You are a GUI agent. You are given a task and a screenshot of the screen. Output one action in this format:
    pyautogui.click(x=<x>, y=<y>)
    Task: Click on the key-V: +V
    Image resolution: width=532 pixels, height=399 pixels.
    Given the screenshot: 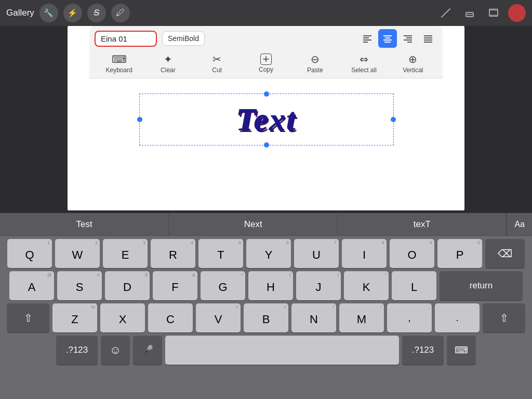 What is the action you would take?
    pyautogui.click(x=218, y=318)
    